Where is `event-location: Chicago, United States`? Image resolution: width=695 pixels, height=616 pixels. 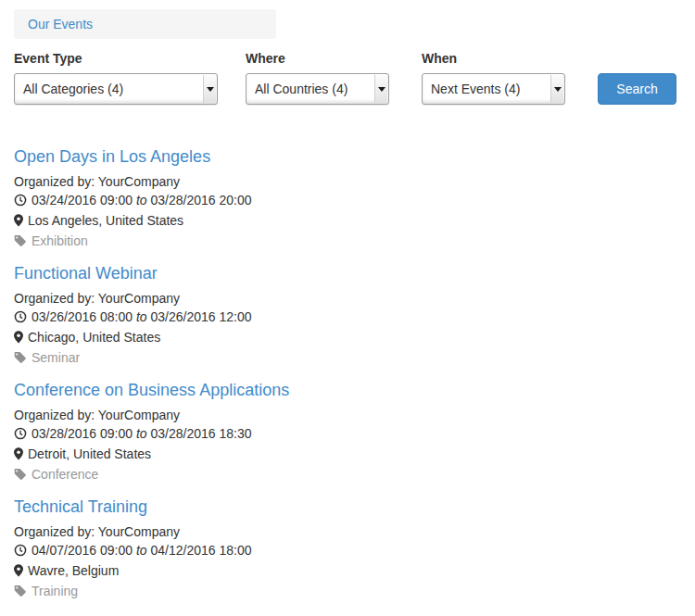
event-location: Chicago, United States is located at coordinates (348, 338).